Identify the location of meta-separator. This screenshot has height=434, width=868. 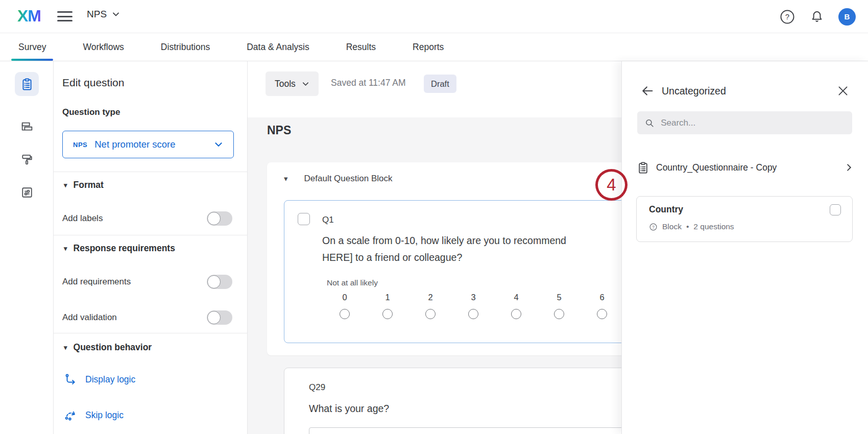
(687, 227).